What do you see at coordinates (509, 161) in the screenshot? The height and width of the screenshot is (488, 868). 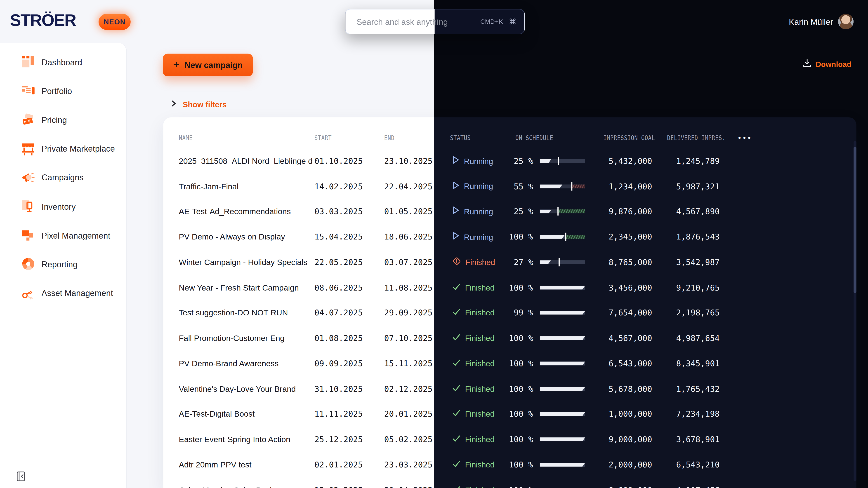 I see `table-row: 2025_311508_ALDI Nord_Lieblinge d... 01.…` at bounding box center [509, 161].